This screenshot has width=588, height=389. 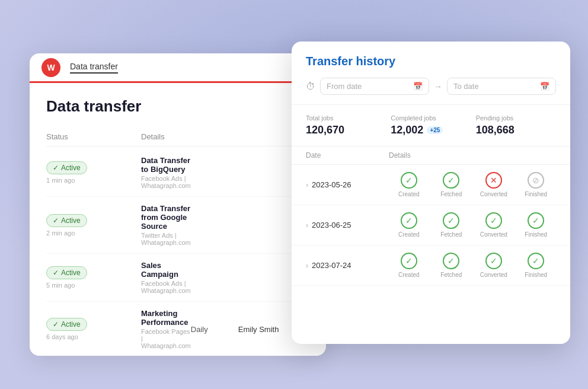 I want to click on completed-jobs-label: Completed jobs, so click(x=430, y=118).